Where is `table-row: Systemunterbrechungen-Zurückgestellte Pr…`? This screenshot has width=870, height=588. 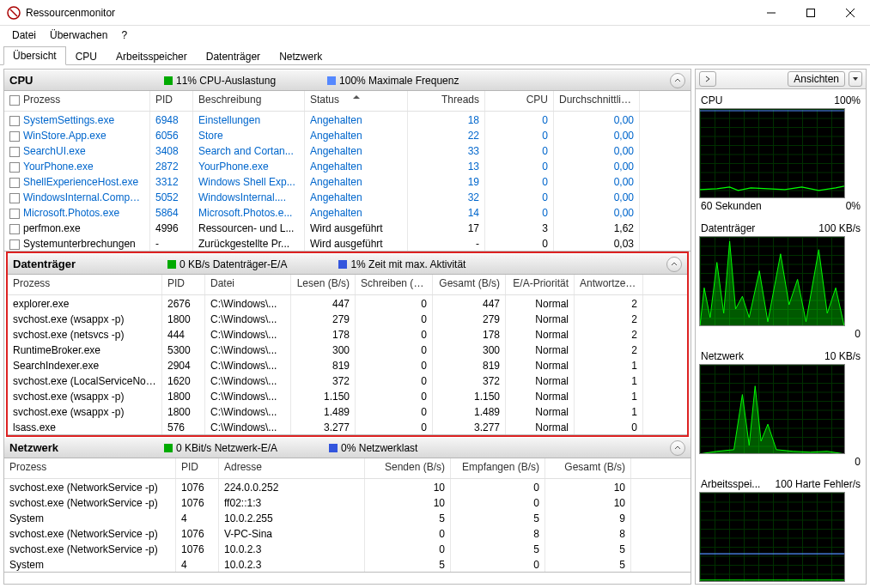
table-row: Systemunterbrechungen-Zurückgestellte Pr… is located at coordinates (347, 243).